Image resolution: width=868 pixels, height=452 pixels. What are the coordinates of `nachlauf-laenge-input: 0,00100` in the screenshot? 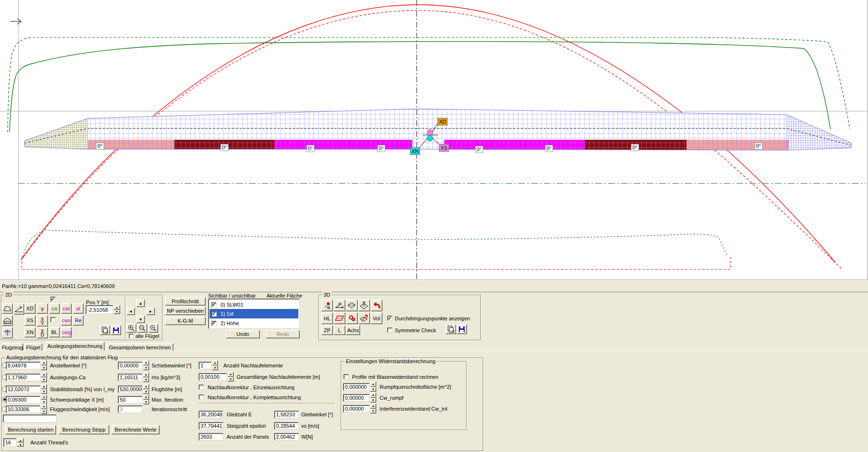 It's located at (213, 377).